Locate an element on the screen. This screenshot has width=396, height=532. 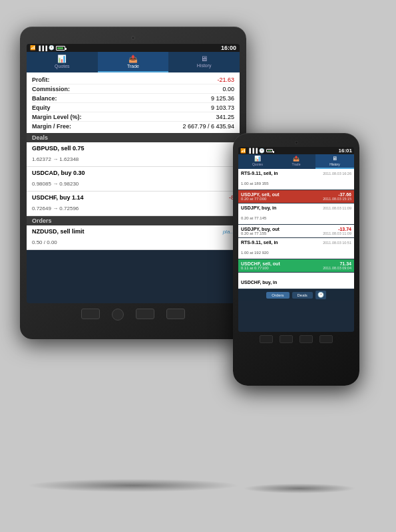
tablet-time: 16:00 is located at coordinates (229, 48).